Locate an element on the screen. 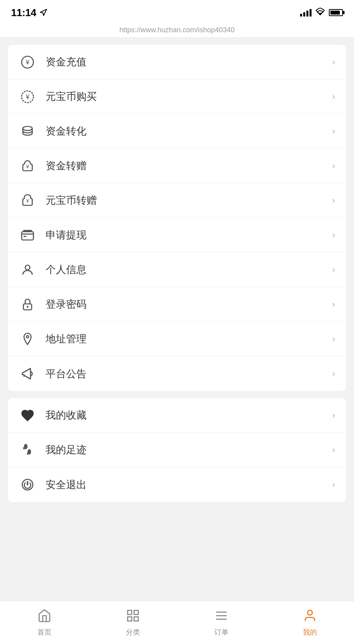 This screenshot has width=354, height=644. favorites-icon is located at coordinates (28, 415).